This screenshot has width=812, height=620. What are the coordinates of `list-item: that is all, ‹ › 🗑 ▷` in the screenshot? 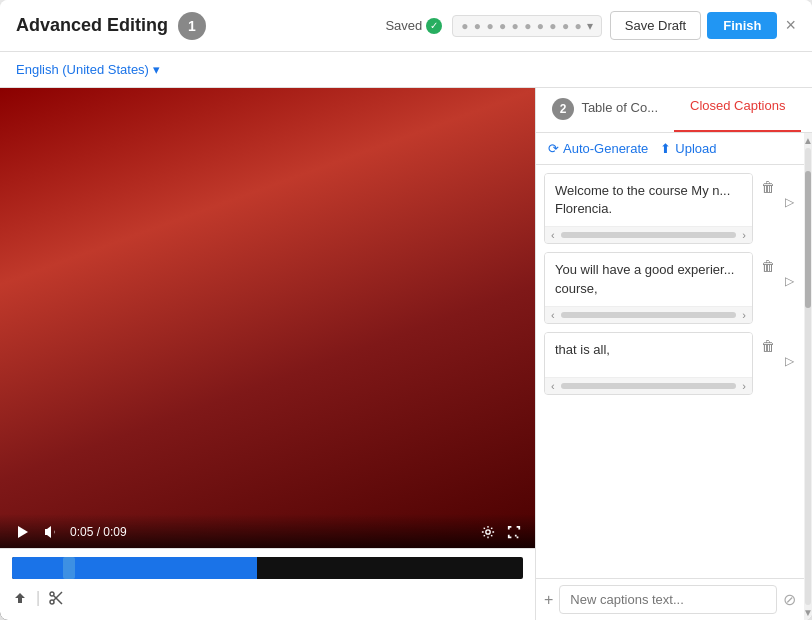 It's located at (670, 364).